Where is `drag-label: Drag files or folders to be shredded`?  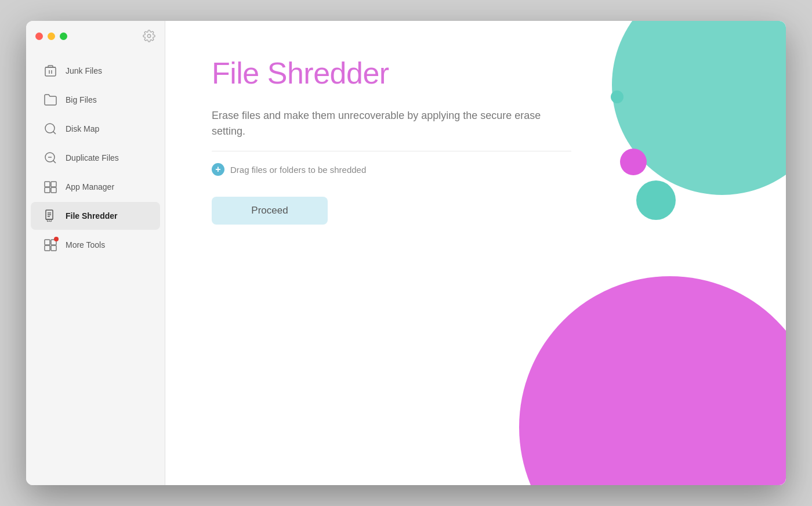
drag-label: Drag files or folders to be shredded is located at coordinates (298, 169).